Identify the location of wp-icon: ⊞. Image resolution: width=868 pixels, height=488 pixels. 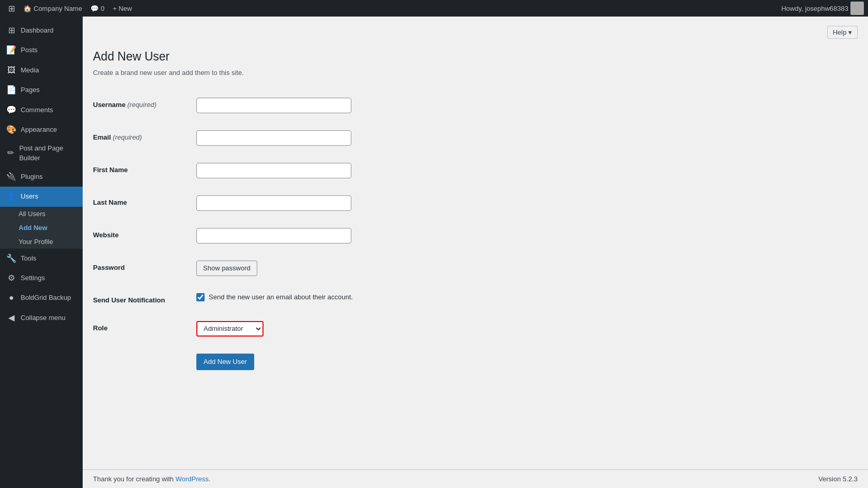
(11, 8).